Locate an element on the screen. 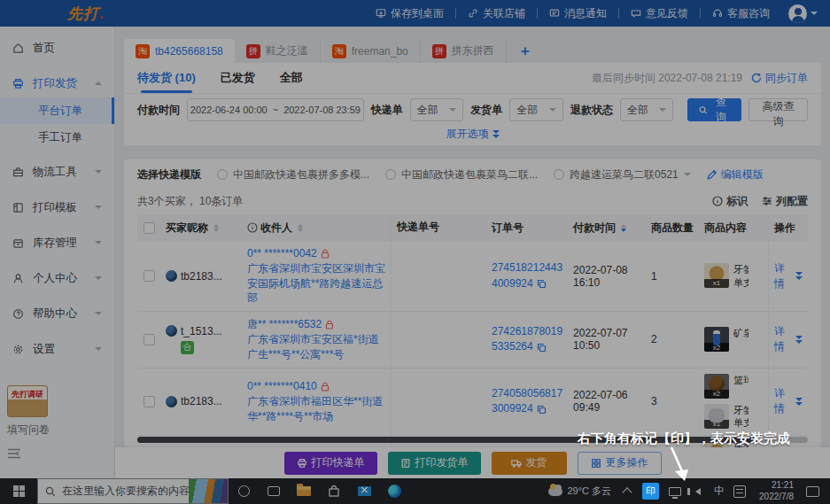 Image resolution: width=830 pixels, height=504 pixels. tracking-cell is located at coordinates (438, 276).